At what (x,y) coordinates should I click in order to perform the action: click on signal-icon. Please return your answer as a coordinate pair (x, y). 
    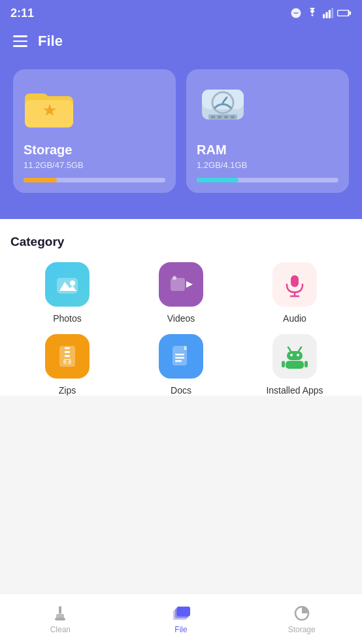
    Looking at the image, I should click on (328, 13).